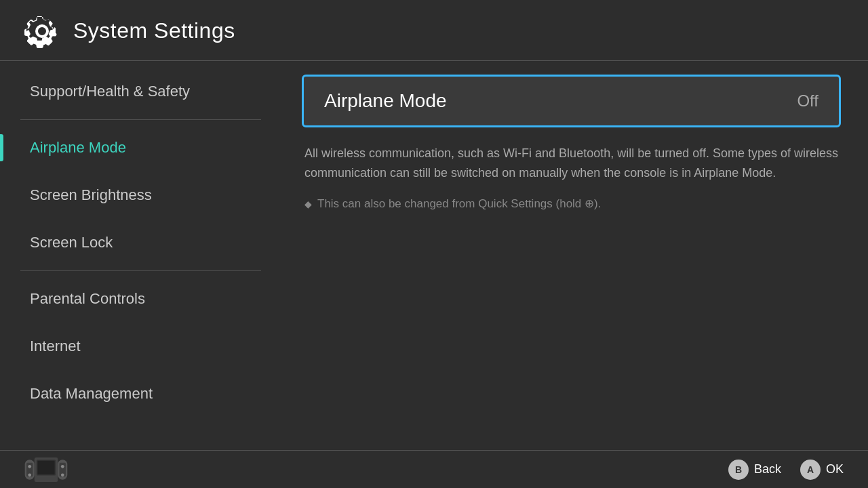  I want to click on footer-buttons: B Back A OK, so click(786, 470).